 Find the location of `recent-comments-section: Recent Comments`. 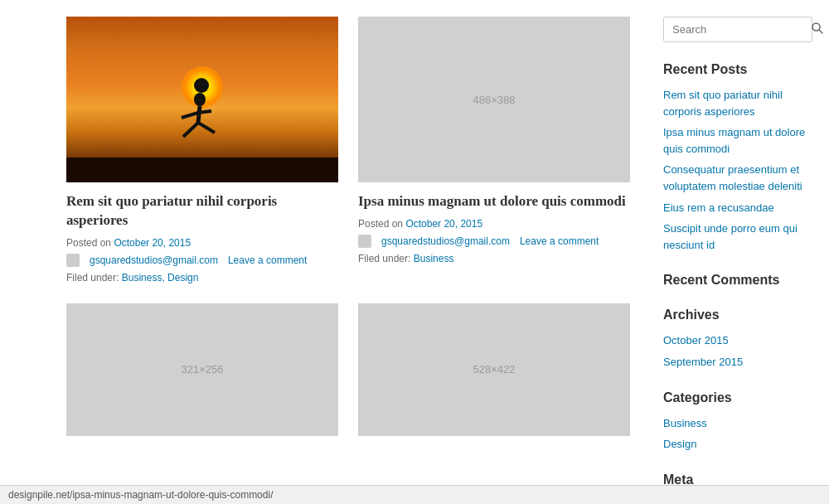

recent-comments-section: Recent Comments is located at coordinates (738, 280).